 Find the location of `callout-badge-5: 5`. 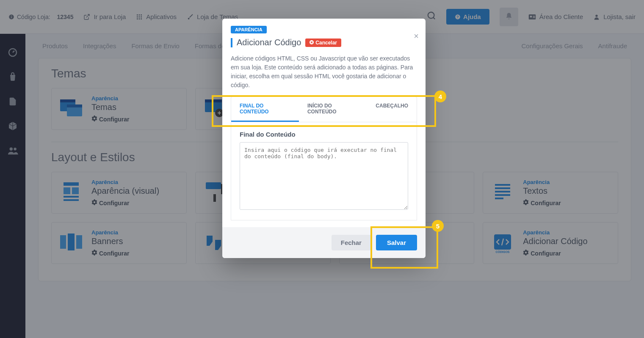

callout-badge-5: 5 is located at coordinates (438, 226).